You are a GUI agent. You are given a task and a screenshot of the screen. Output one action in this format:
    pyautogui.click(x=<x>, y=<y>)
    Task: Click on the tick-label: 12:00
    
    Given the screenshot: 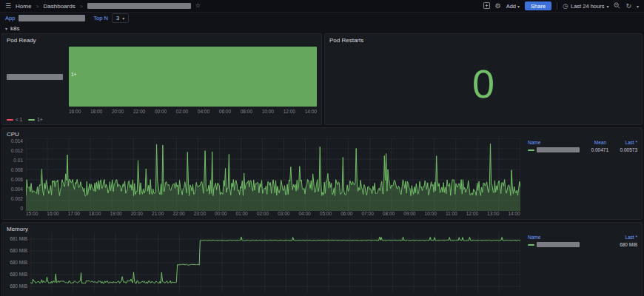 What is the action you would take?
    pyautogui.click(x=289, y=112)
    